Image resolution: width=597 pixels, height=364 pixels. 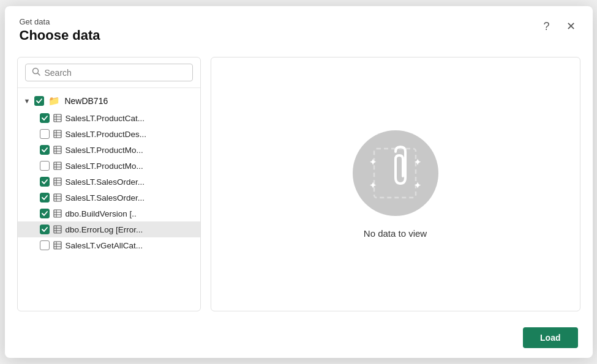 I want to click on get-data-label: Get data, so click(x=299, y=22).